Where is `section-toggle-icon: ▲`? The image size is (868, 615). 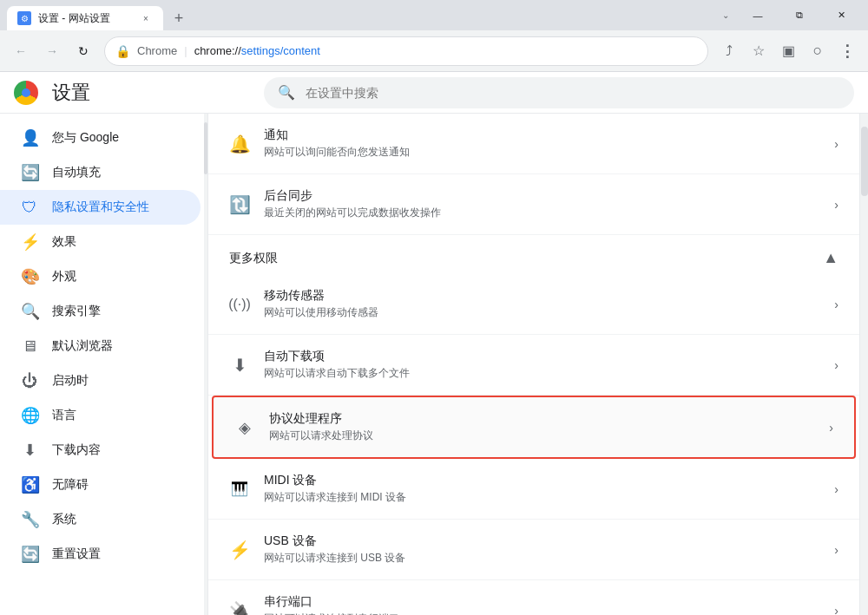
section-toggle-icon: ▲ is located at coordinates (831, 258).